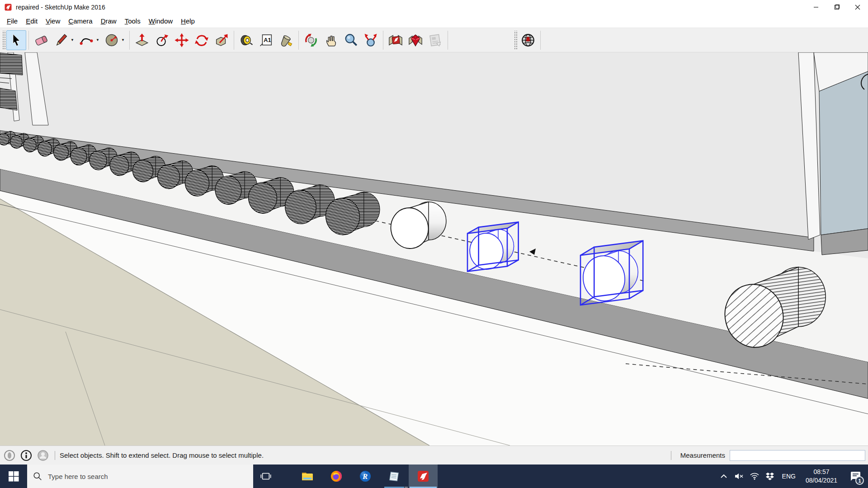 The height and width of the screenshot is (488, 868). Describe the element at coordinates (703, 455) in the screenshot. I see `measurements-label: Measurements` at that location.